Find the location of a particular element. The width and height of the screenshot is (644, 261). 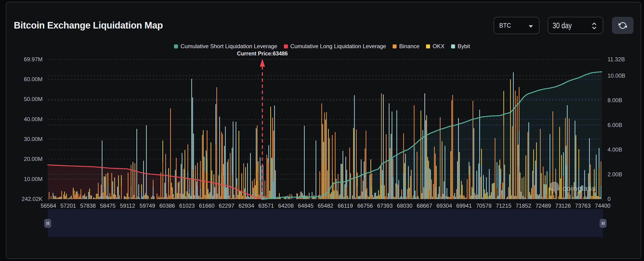

svg-text: 64845 is located at coordinates (306, 206).